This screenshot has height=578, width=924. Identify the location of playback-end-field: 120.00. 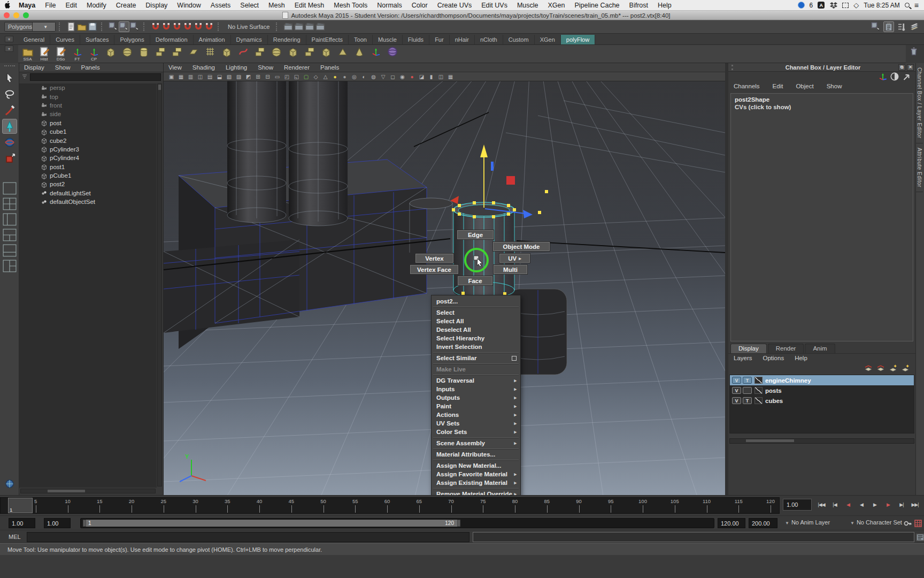
(732, 523).